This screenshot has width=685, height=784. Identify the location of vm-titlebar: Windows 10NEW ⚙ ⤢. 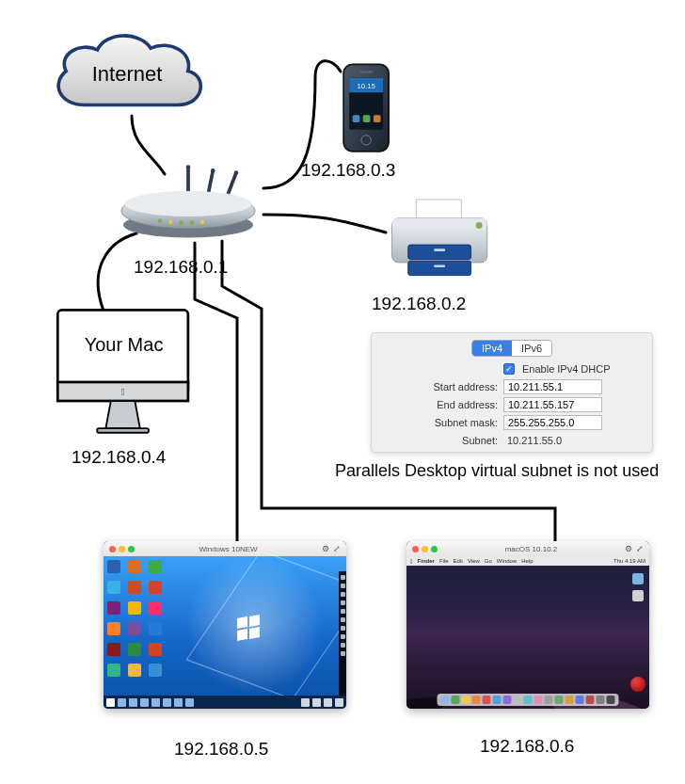
(225, 549).